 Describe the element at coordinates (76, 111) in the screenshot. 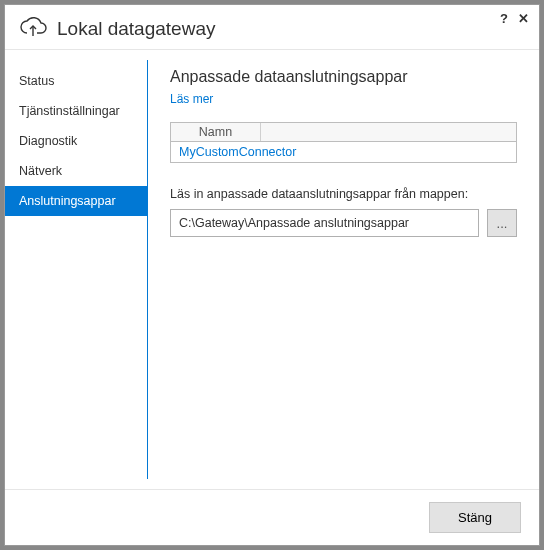

I see `sidebar-item-service-settings: Tjänstinställningar` at that location.